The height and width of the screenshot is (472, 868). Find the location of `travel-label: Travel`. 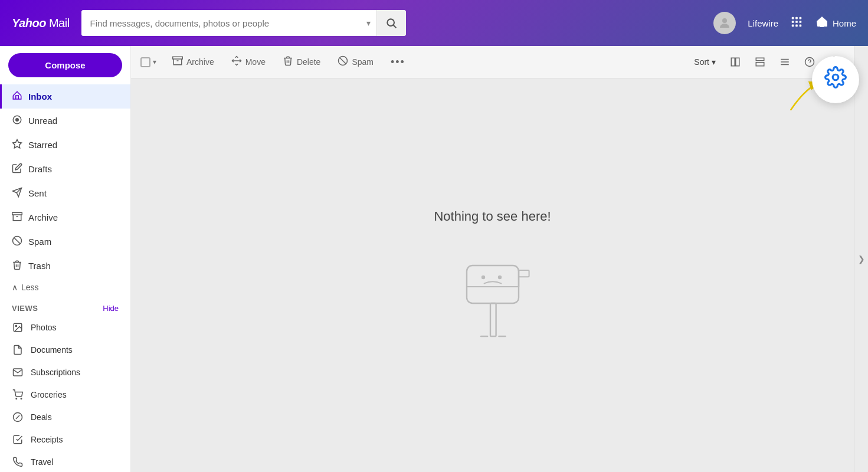

travel-label: Travel is located at coordinates (42, 462).